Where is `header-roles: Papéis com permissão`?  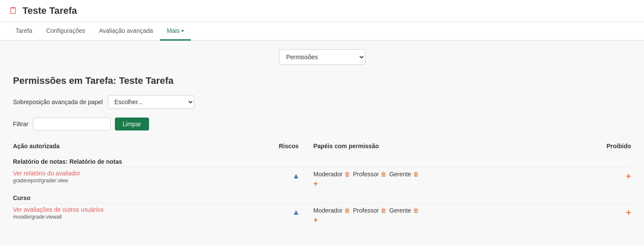
header-roles: Papéis com permissão is located at coordinates (447, 146).